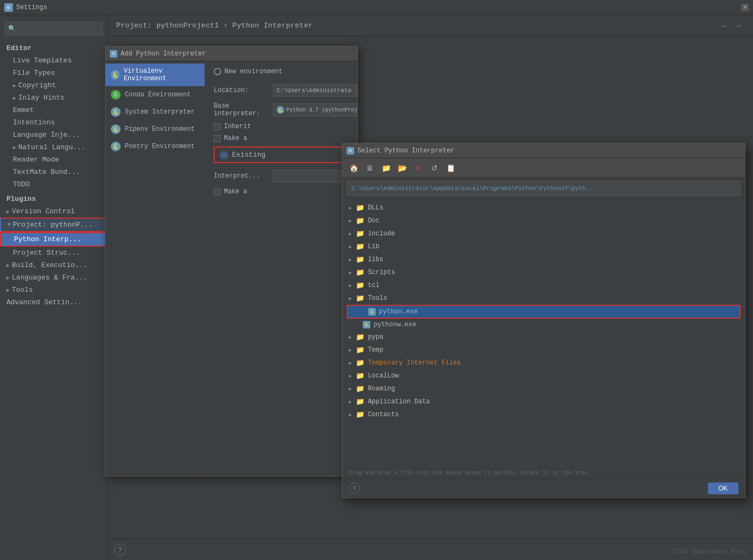 The width and height of the screenshot is (753, 560). Describe the element at coordinates (451, 168) in the screenshot. I see `copy-toolbar-button: 📋` at that location.